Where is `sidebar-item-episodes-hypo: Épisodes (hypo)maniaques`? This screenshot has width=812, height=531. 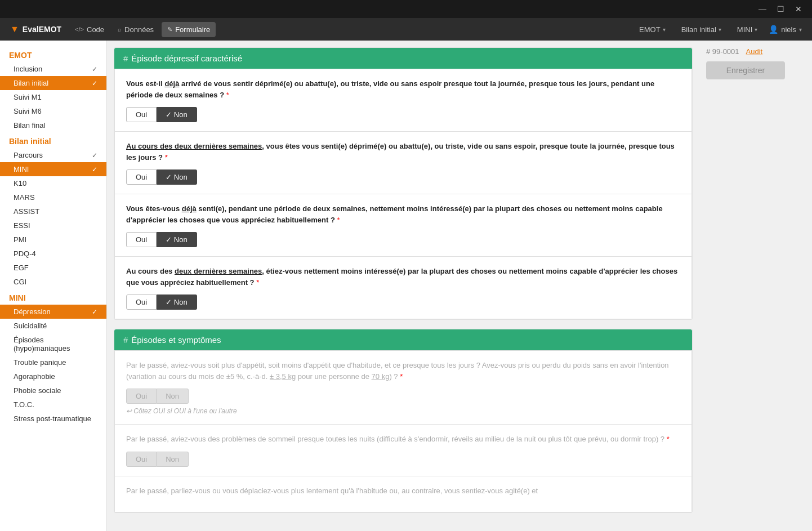 sidebar-item-episodes-hypo: Épisodes (hypo)maniaques is located at coordinates (53, 344).